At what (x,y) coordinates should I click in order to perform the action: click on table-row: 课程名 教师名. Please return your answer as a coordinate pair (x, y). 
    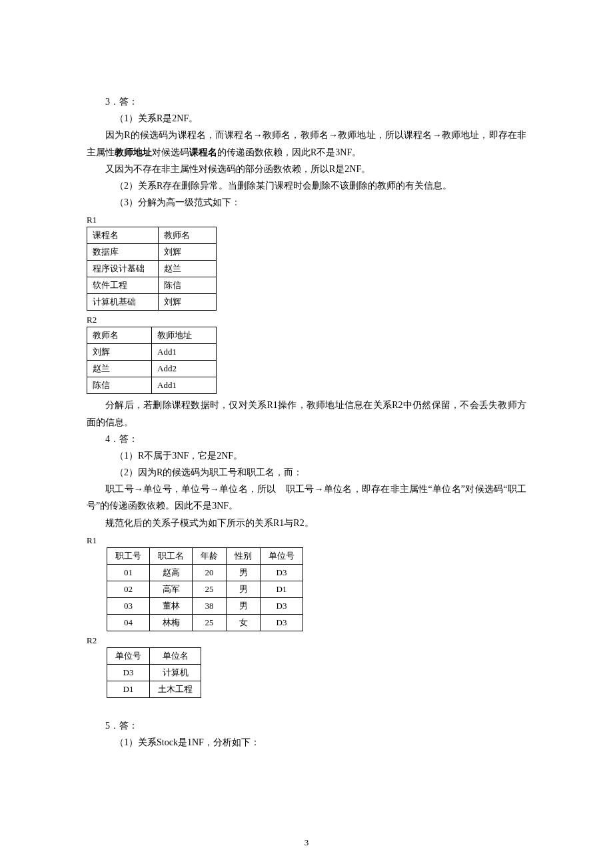
    Looking at the image, I should click on (152, 236).